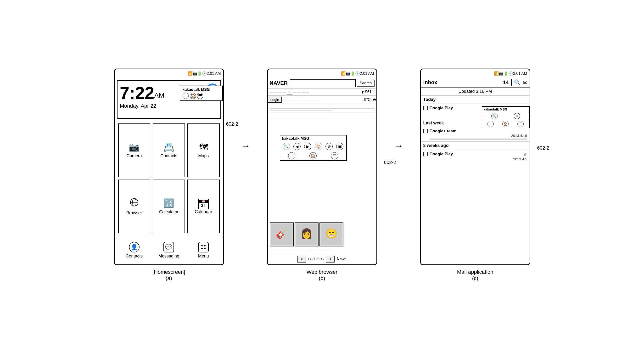  What do you see at coordinates (322, 171) in the screenshot?
I see `browser-content: NAVER Search — — — — 2 — — — — ⬆` at bounding box center [322, 171].